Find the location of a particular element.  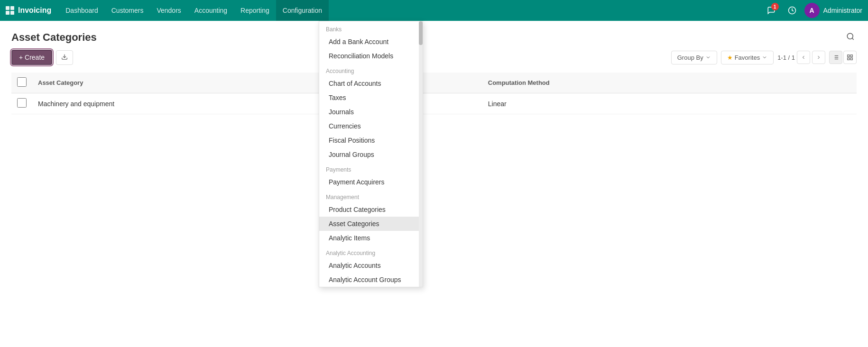

prev-page-button is located at coordinates (803, 57).